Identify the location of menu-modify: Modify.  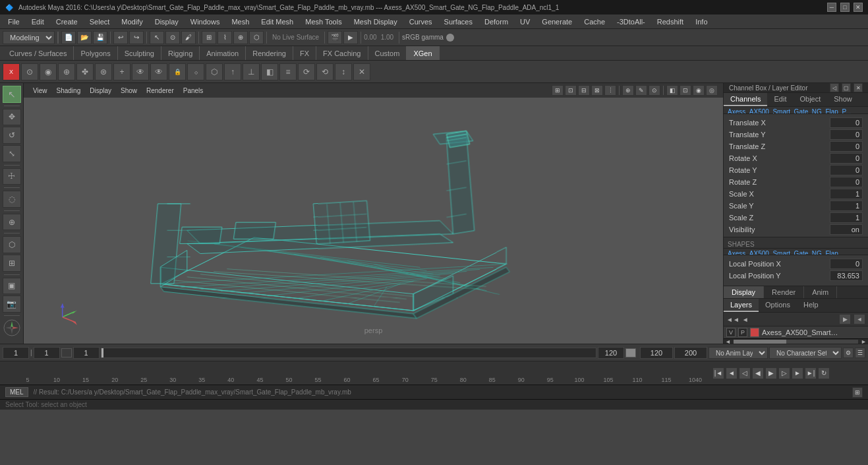
(132, 22).